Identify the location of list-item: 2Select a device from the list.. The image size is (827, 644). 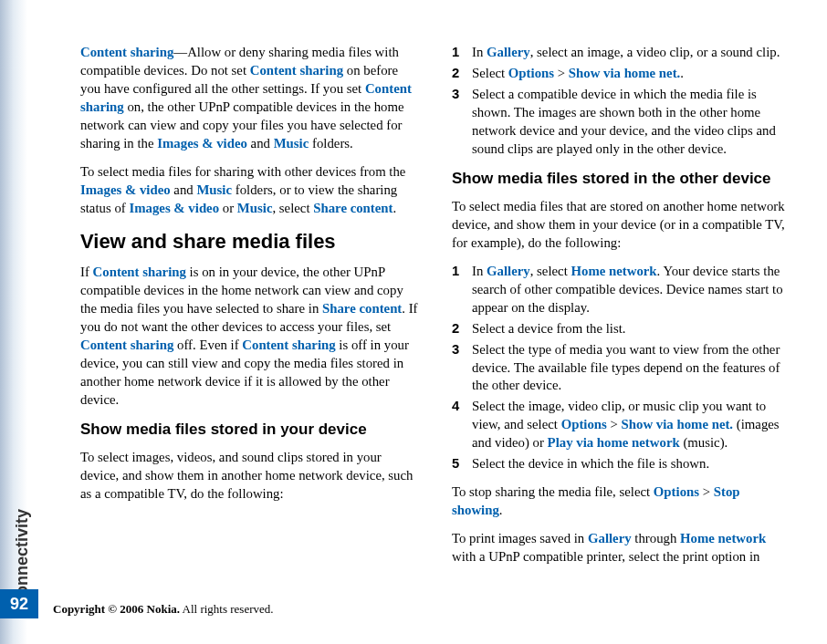
(621, 329).